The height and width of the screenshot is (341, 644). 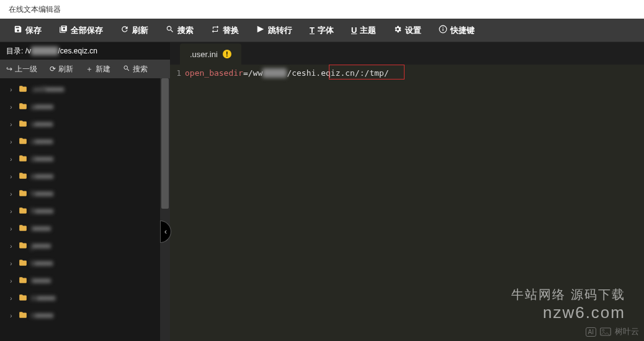 I want to click on line-gutter: 1, so click(x=177, y=202).